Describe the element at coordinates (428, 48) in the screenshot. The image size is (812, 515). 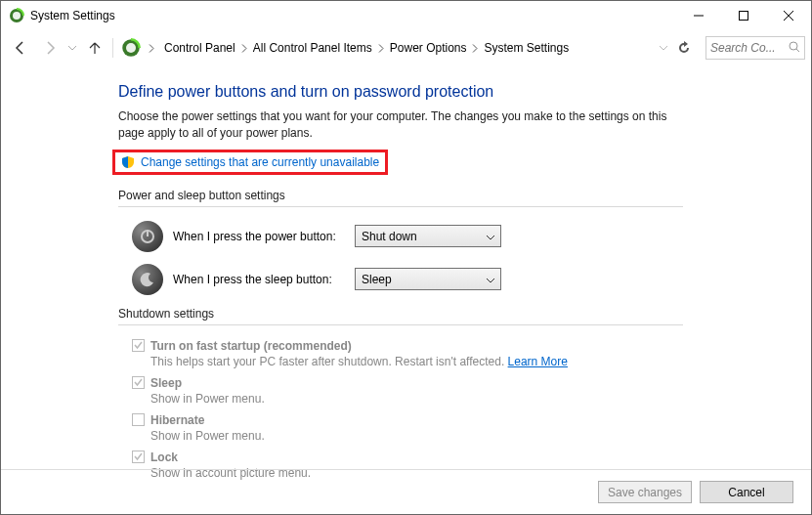
I see `breadcrumb-item: Power Options` at that location.